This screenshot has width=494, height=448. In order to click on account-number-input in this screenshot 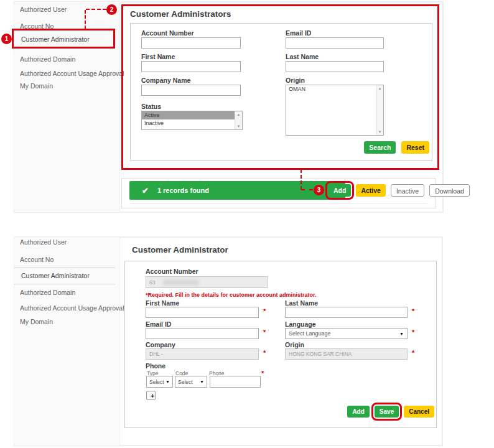, I will do `click(191, 43)`.